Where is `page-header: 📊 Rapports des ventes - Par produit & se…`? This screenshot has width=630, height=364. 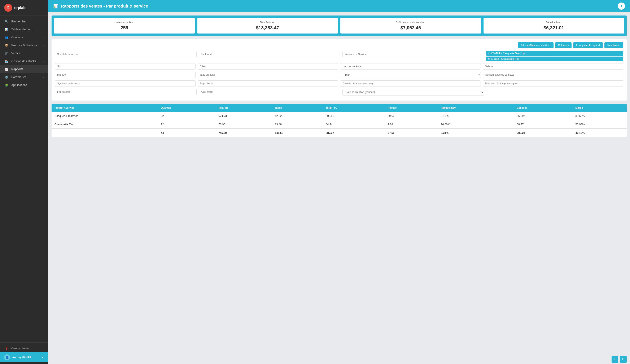
page-header: 📊 Rapports des ventes - Par produit & se… is located at coordinates (339, 6).